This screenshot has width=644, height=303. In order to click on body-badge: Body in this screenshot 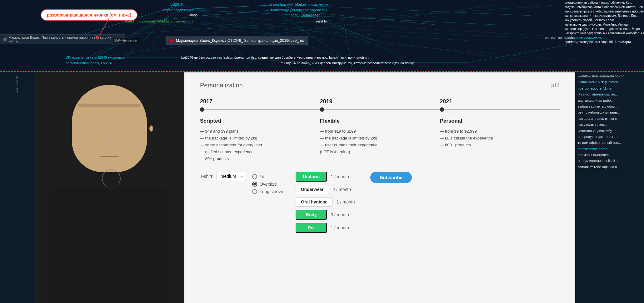, I will do `click(311, 215)`.